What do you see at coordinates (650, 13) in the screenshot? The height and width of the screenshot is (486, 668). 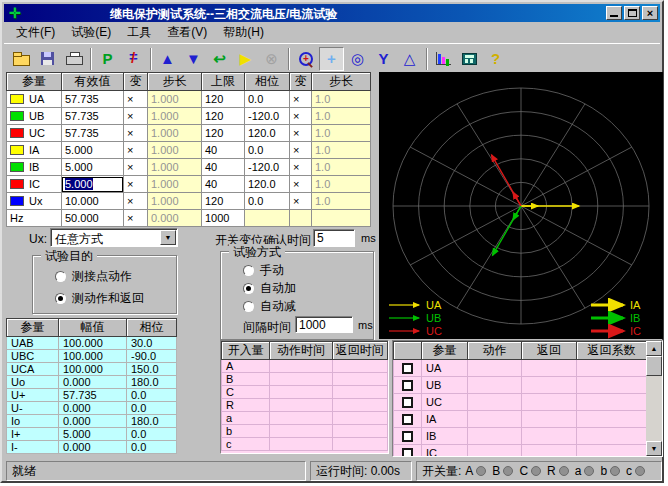 I see `close-button: ×` at bounding box center [650, 13].